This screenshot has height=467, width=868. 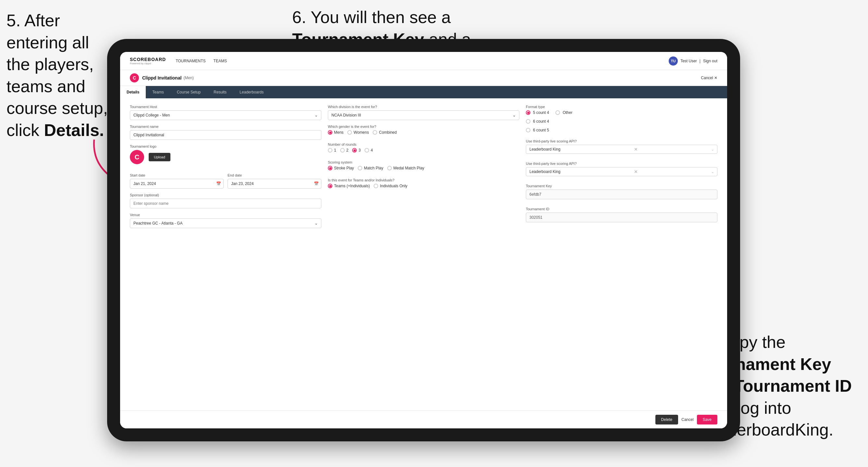 I want to click on format-other: Other, so click(x=564, y=113).